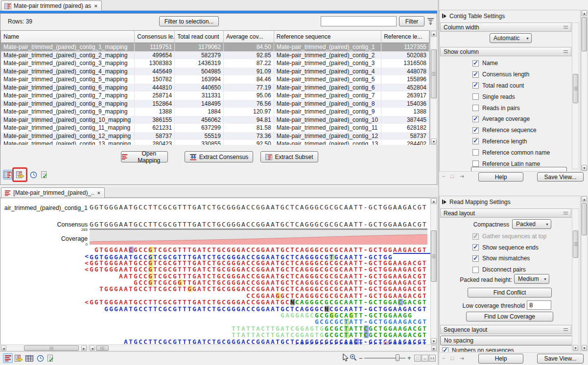  What do you see at coordinates (68, 37) in the screenshot?
I see `column-header-name: Name` at bounding box center [68, 37].